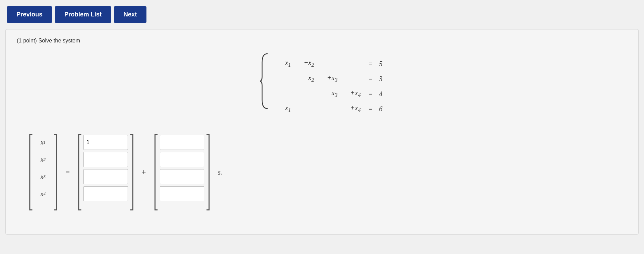 The image size is (644, 254). Describe the element at coordinates (43, 172) in the screenshot. I see `variable-vector-items: x1 x2 x3 x4` at that location.